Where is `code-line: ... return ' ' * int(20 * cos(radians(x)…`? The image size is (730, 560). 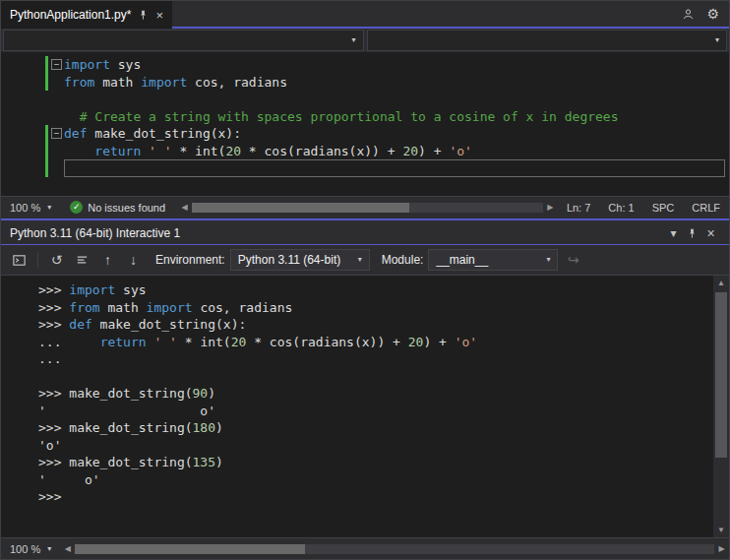 code-line: ... return ' ' * int(20 * cos(radians(x)… is located at coordinates (376, 342).